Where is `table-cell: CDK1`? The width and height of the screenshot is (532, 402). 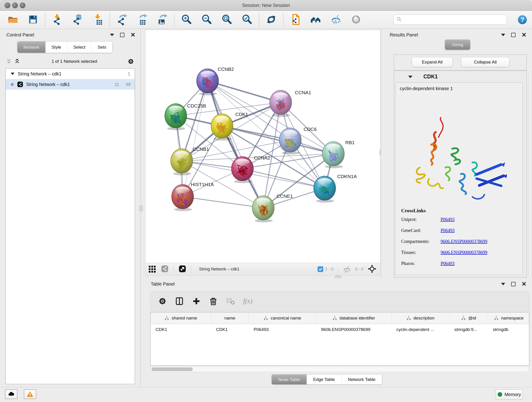 table-cell: CDK1 is located at coordinates (230, 330).